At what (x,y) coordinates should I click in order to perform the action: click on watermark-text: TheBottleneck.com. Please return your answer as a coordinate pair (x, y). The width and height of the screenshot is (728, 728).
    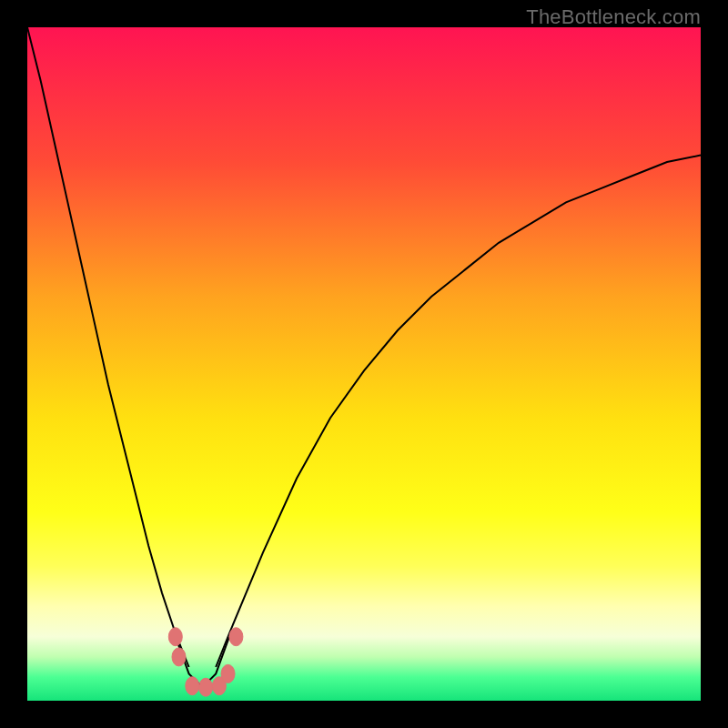
    Looking at the image, I should click on (613, 17).